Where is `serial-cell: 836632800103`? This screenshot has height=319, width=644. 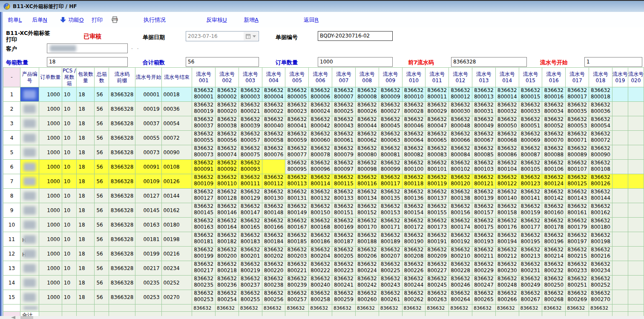 serial-cell: 836632800103 is located at coordinates (484, 167).